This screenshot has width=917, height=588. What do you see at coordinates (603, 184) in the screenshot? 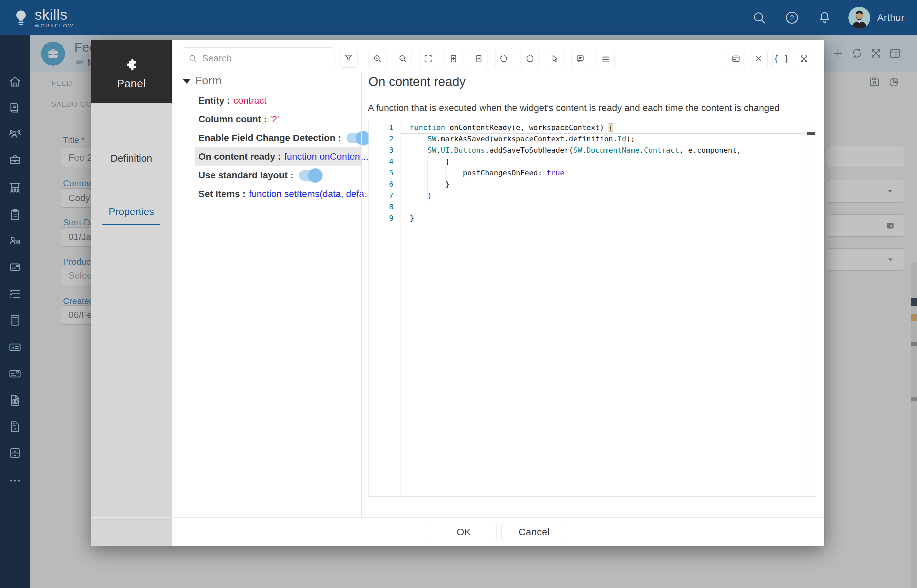
I see `code-line-6: }` at bounding box center [603, 184].